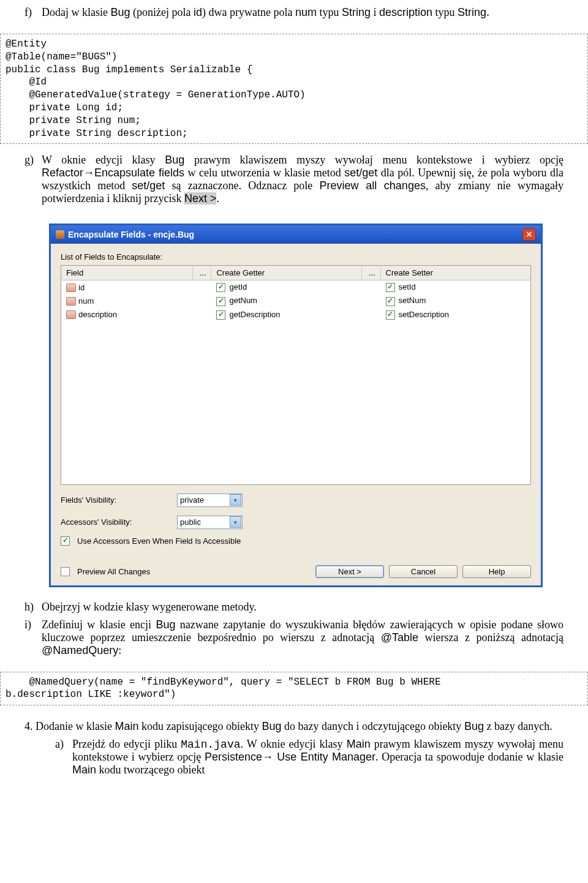 Image resolution: width=588 pixels, height=883 pixels. Describe the element at coordinates (296, 301) in the screenshot. I see `table-row: num ✓getNum ✓setNum` at that location.